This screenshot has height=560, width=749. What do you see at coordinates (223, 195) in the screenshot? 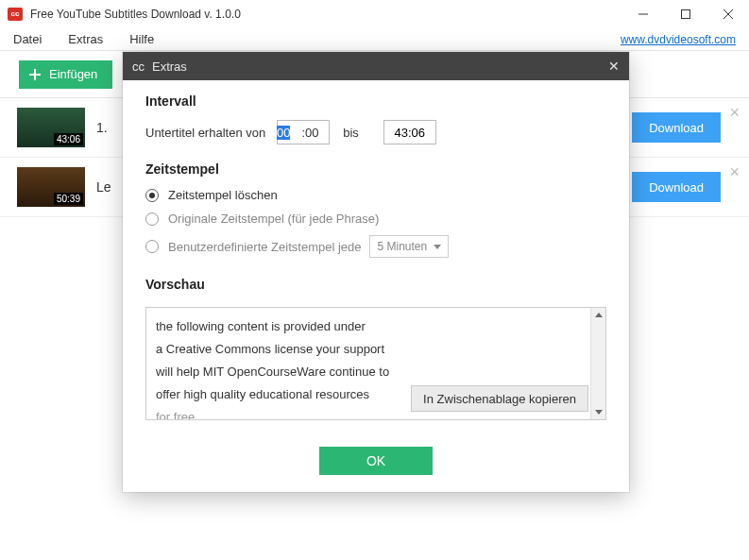
I see `radio-label: Zeitstempel löschen` at bounding box center [223, 195].